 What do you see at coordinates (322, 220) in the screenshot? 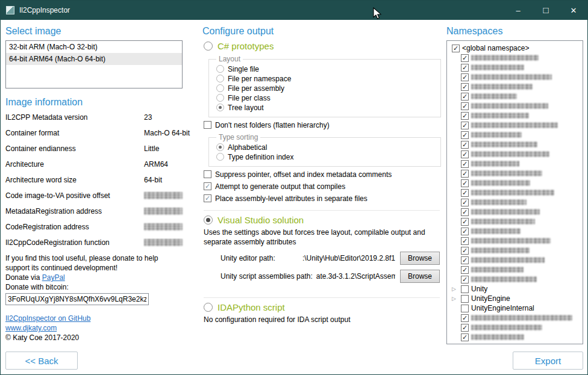
I see `visual-studio-solution-radio: Visual Studio solution` at bounding box center [322, 220].